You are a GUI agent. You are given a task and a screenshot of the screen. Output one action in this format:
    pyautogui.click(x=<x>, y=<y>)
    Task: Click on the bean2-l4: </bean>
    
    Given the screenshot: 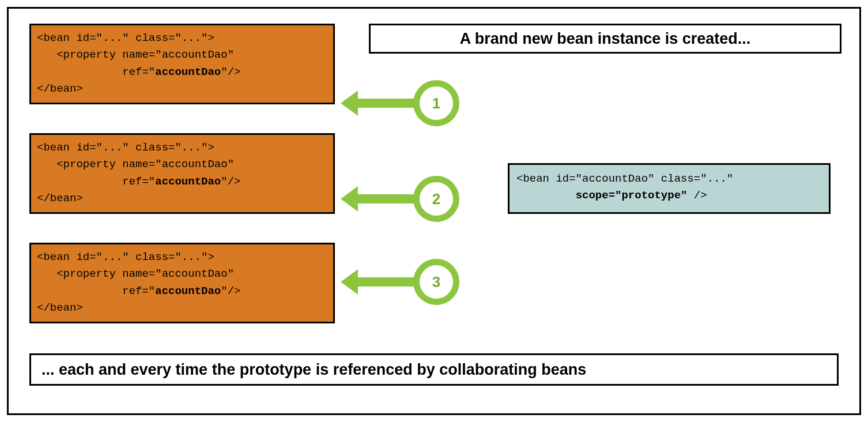 What is the action you would take?
    pyautogui.click(x=60, y=198)
    